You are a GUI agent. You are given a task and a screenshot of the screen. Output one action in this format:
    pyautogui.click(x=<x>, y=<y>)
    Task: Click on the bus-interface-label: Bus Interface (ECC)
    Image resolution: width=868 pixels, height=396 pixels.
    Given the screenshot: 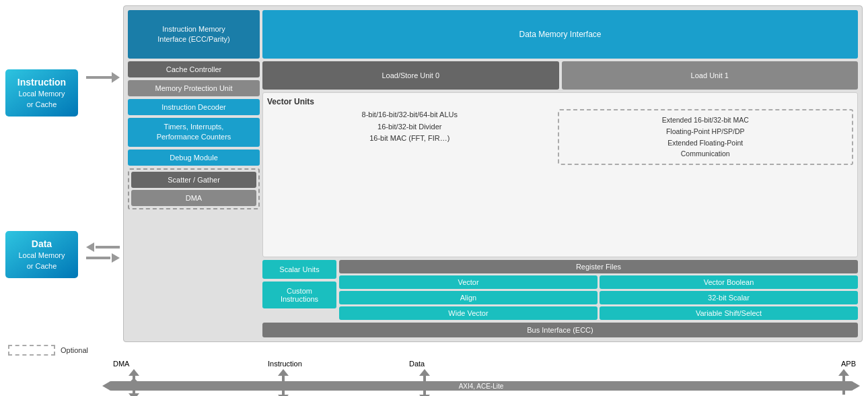 What is the action you would take?
    pyautogui.click(x=560, y=330)
    